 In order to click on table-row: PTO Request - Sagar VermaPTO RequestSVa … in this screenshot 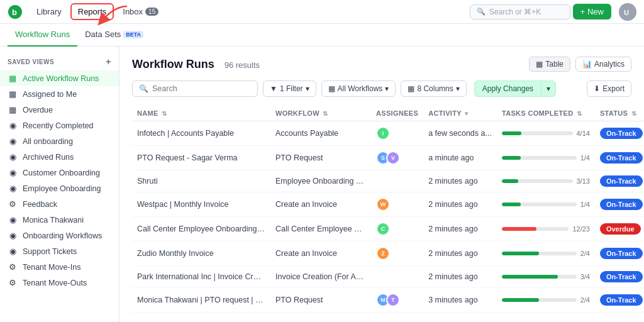, I will do `click(388, 158)`.